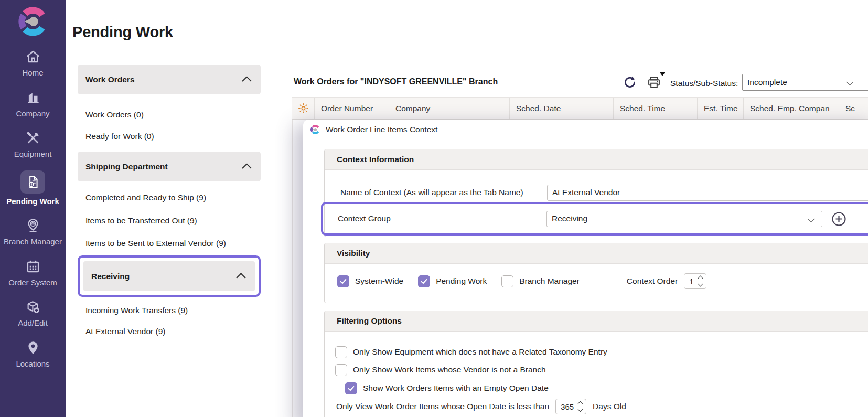 Image resolution: width=868 pixels, height=417 pixels. Describe the element at coordinates (606, 388) in the screenshot. I see `filter-empty-open-date-row: Show Work Orders Items with an Empty Ope…` at that location.